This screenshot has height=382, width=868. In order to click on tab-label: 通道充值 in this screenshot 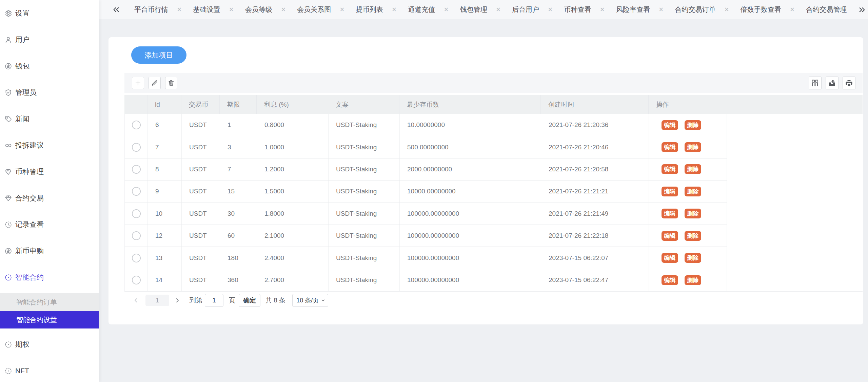, I will do `click(421, 9)`.